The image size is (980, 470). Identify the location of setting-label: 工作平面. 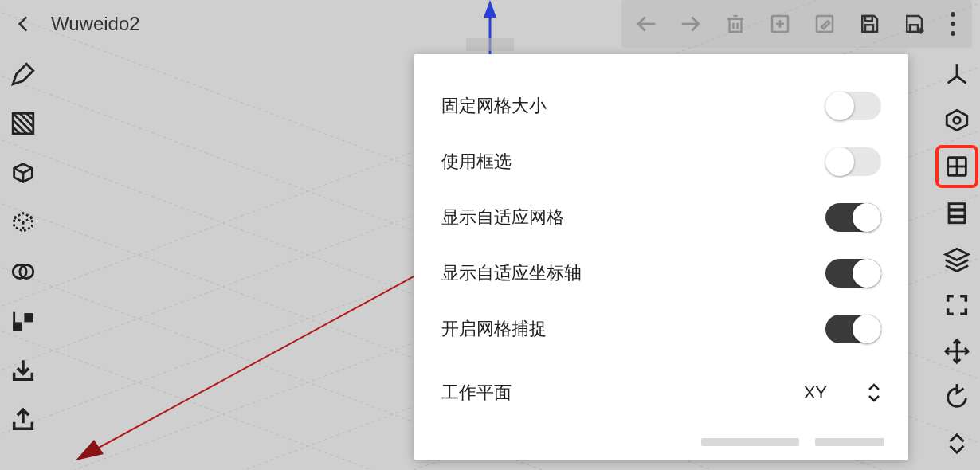
(476, 393).